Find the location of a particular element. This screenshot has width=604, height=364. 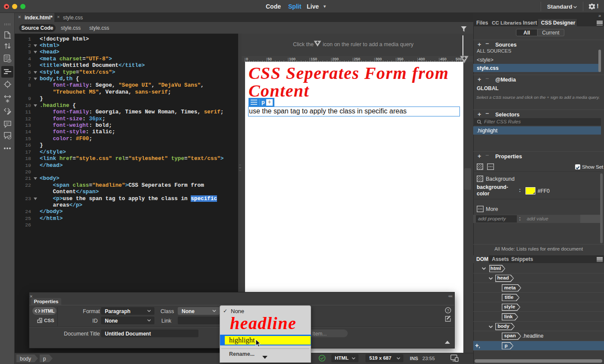

svg-text: 350 is located at coordinates (400, 59).